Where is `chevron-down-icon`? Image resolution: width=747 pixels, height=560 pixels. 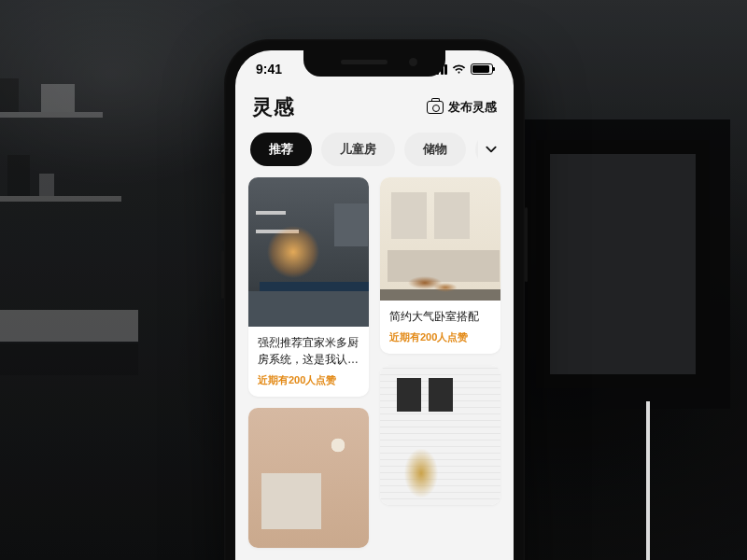
chevron-down-icon is located at coordinates (491, 149).